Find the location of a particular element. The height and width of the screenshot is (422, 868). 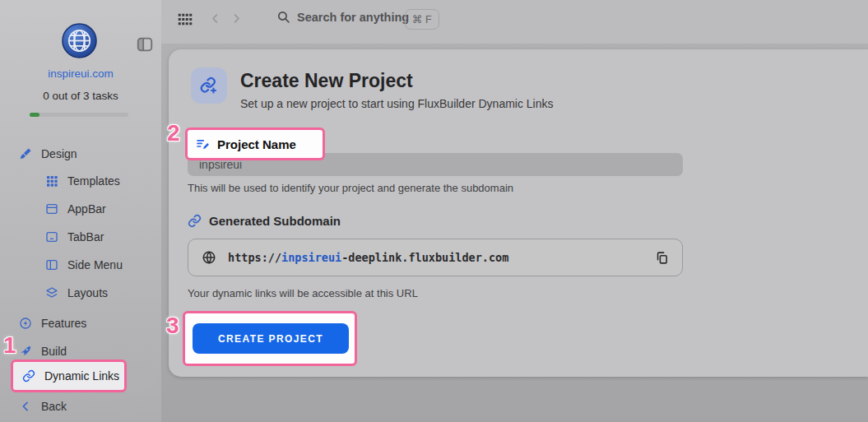

copy-icon is located at coordinates (661, 258).